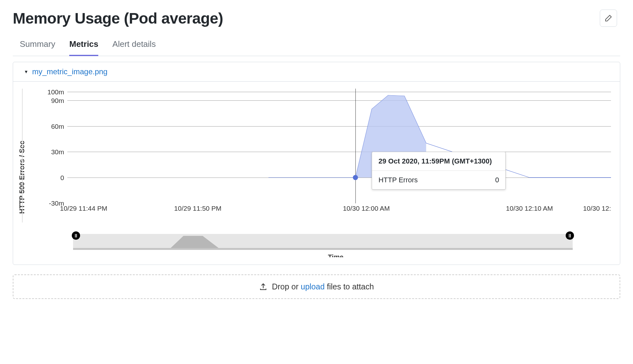  What do you see at coordinates (530, 208) in the screenshot?
I see `x-tick: 10/30 12:10 AM` at bounding box center [530, 208].